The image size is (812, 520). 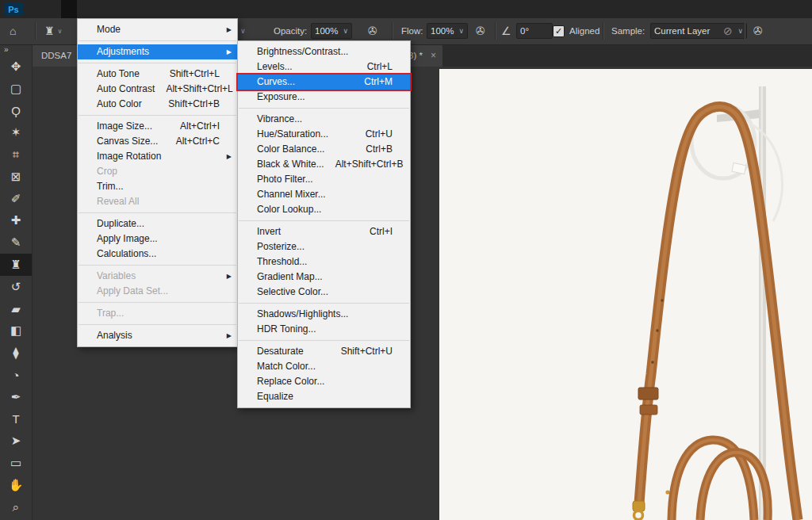 I want to click on menu-item-photo-filter: Photo Filter..., so click(x=324, y=179).